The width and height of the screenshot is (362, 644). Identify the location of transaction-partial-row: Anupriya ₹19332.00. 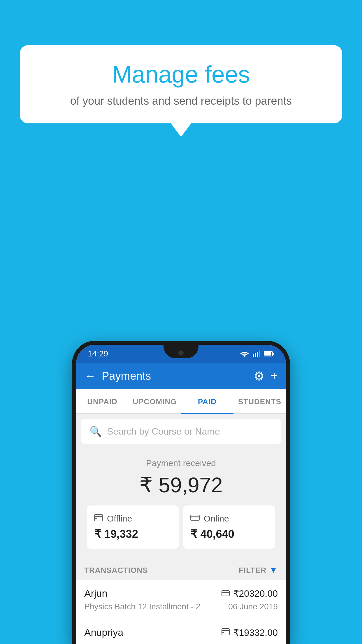
(181, 632).